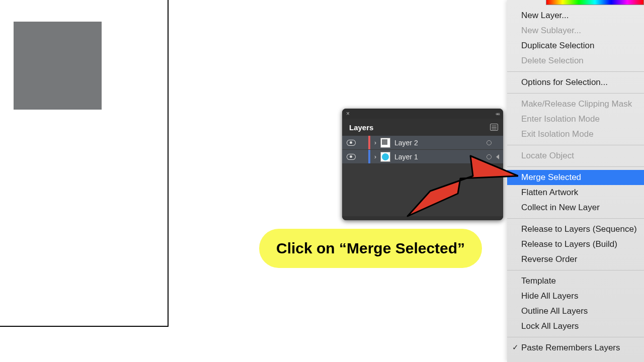 The height and width of the screenshot is (362, 644). Describe the element at coordinates (576, 177) in the screenshot. I see `menu-merge-selected: Merge Selected` at that location.